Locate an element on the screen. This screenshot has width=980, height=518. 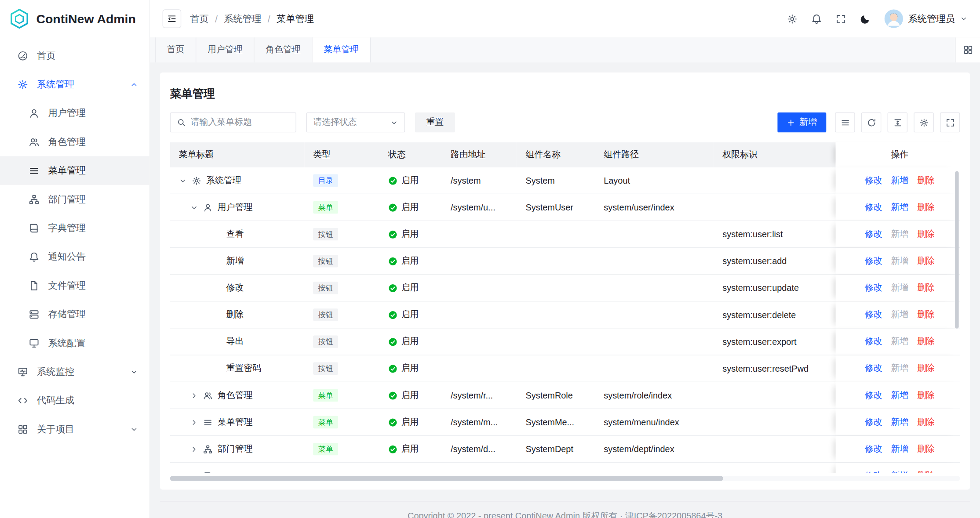
sidebar-item-file: 文件管理 is located at coordinates (75, 286).